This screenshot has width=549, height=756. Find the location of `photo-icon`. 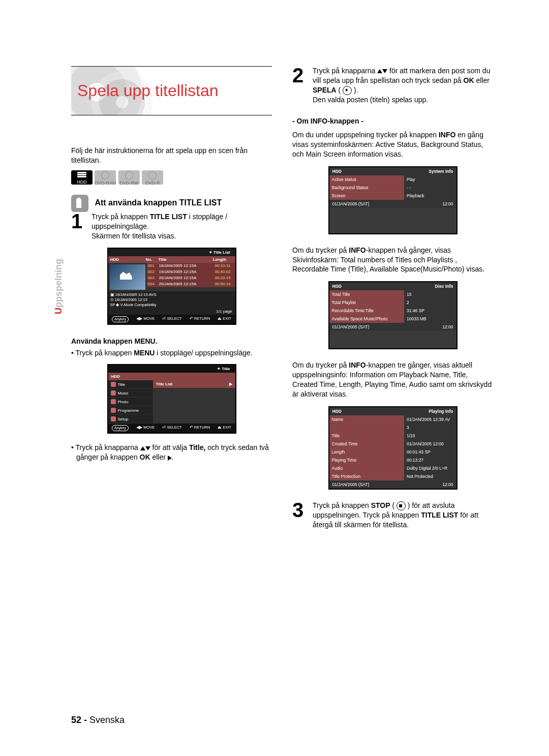

photo-icon is located at coordinates (113, 402).